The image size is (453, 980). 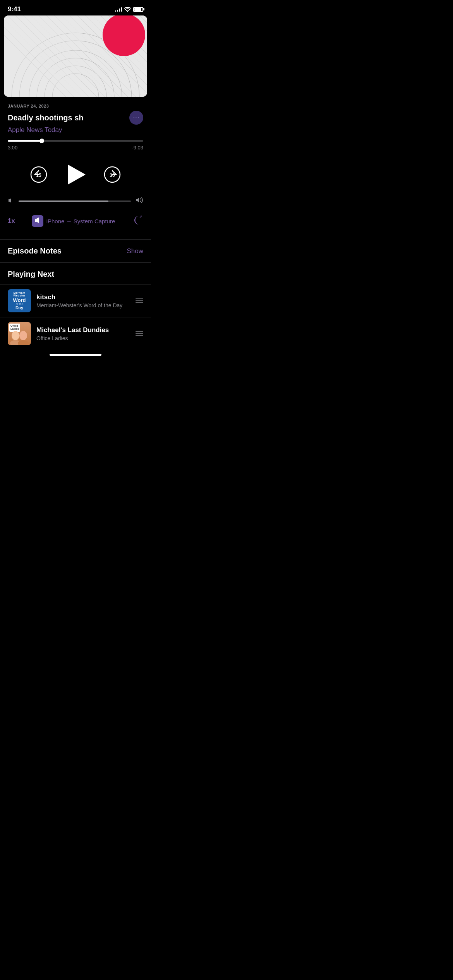 What do you see at coordinates (76, 355) in the screenshot?
I see `home-bar` at bounding box center [76, 355].